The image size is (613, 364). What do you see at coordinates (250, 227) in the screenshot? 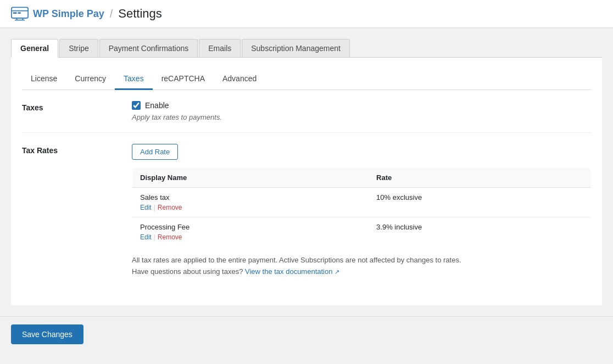
I see `tax-row-2-name: Processing Fee` at bounding box center [250, 227].